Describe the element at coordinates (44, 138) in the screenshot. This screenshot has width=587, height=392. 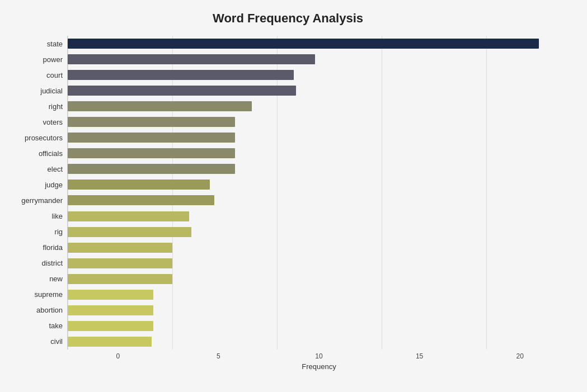
I see `y-label: prosecutors` at that location.